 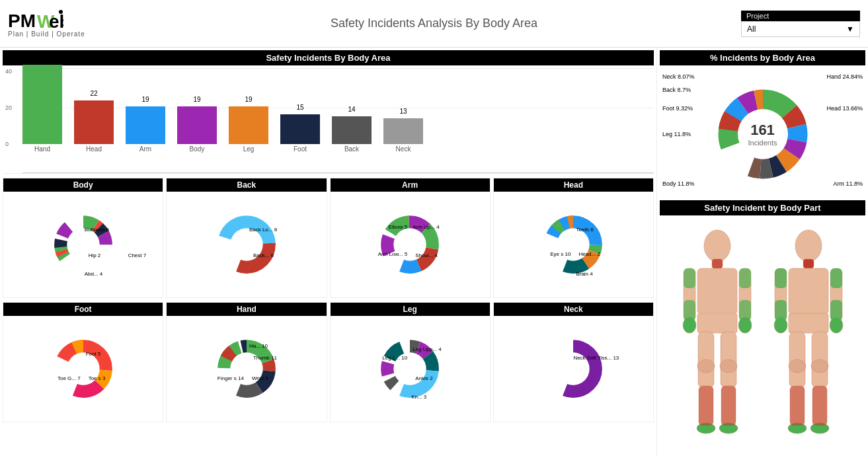 I want to click on neck-title: Neck, so click(x=574, y=309).